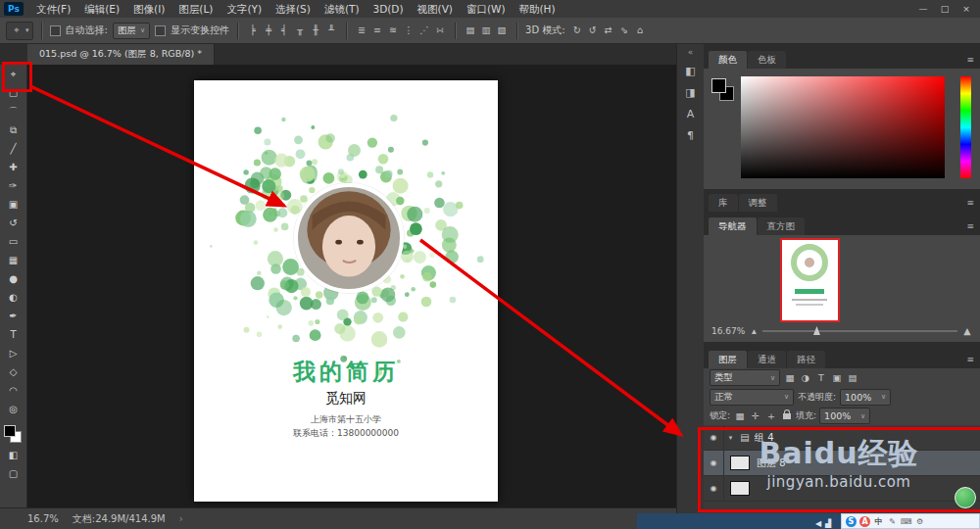  I want to click on 3d-slide-icon: ⇘, so click(624, 30).